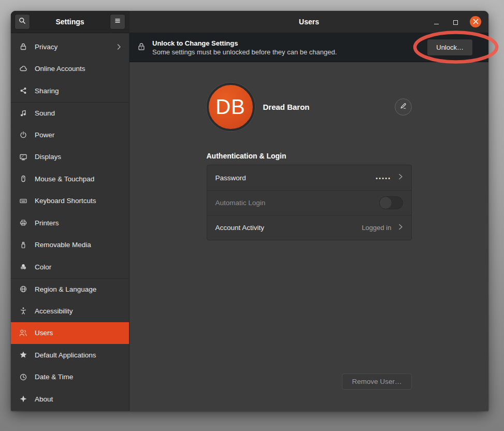  What do you see at coordinates (70, 377) in the screenshot?
I see `sidebar-item-date-time: Date & Time` at bounding box center [70, 377].